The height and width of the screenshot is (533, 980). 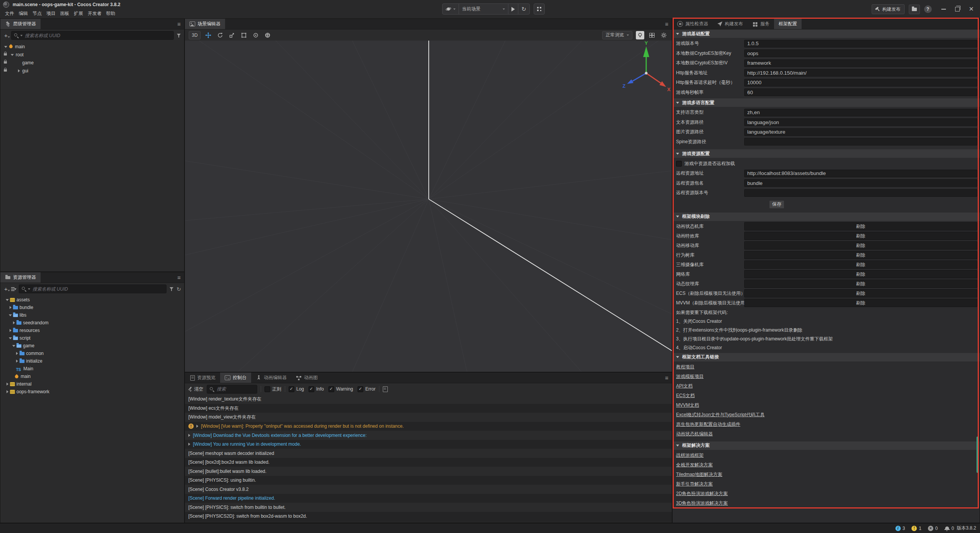 What do you see at coordinates (428, 399) in the screenshot?
I see `console-message-row: [Window] render_texture文件夹存在` at bounding box center [428, 399].